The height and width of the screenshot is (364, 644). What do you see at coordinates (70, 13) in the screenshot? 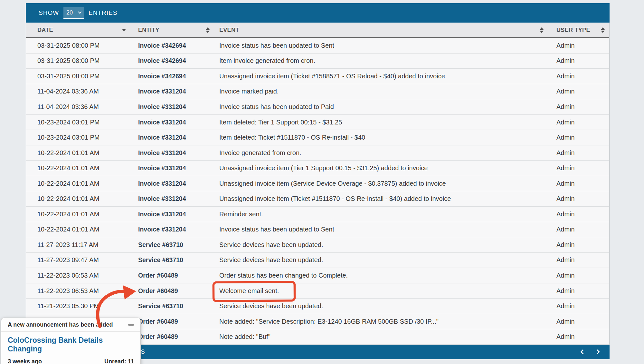
I see `entries-select-value: 20` at bounding box center [70, 13].